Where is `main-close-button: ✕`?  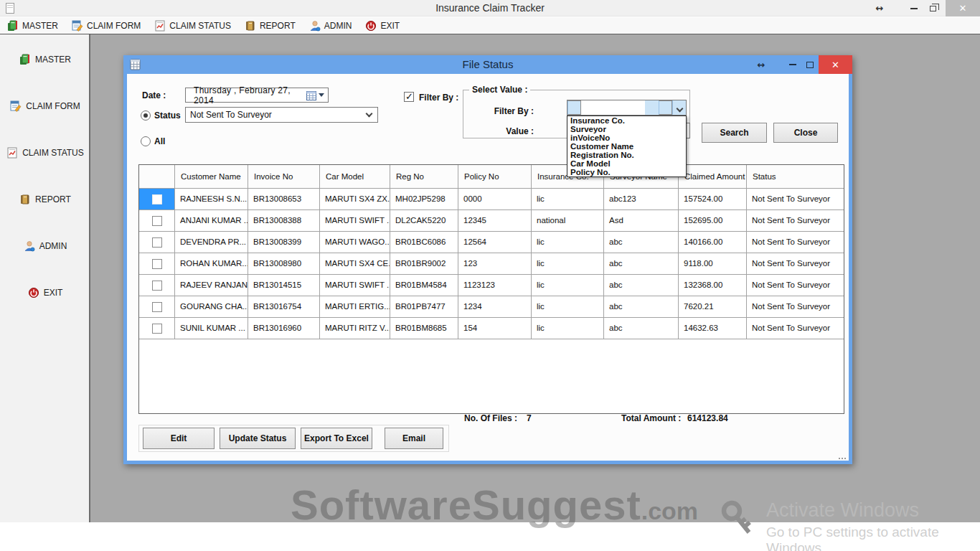 main-close-button: ✕ is located at coordinates (963, 9).